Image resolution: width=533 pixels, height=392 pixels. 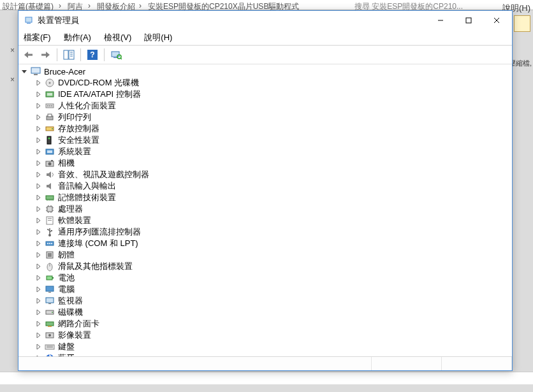 What do you see at coordinates (69, 55) in the screenshot?
I see `toolbar-show-hidden-button` at bounding box center [69, 55].